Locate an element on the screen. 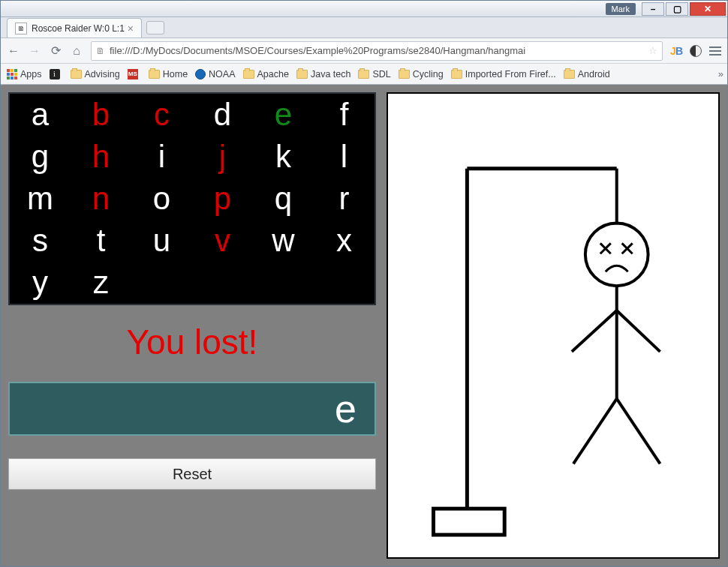  letter-l: l is located at coordinates (344, 157).